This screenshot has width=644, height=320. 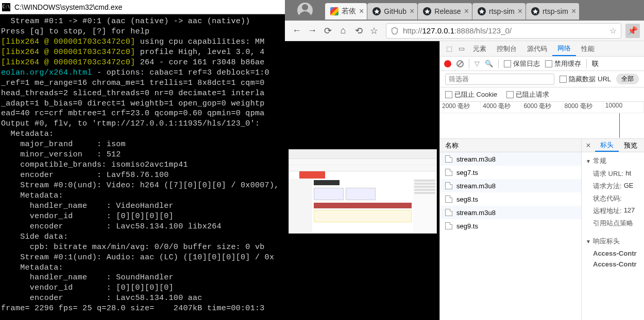 I want to click on pin-button: 📌, so click(x=633, y=31).